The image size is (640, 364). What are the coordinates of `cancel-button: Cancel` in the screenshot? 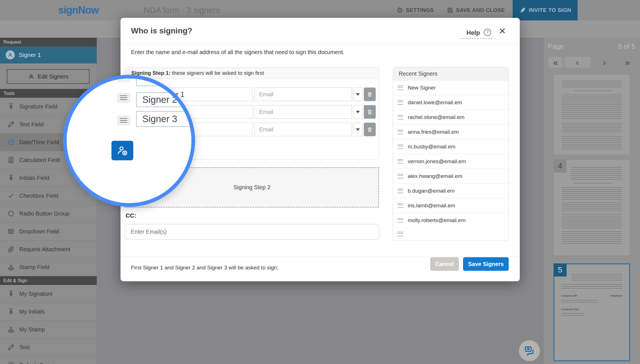 It's located at (445, 264).